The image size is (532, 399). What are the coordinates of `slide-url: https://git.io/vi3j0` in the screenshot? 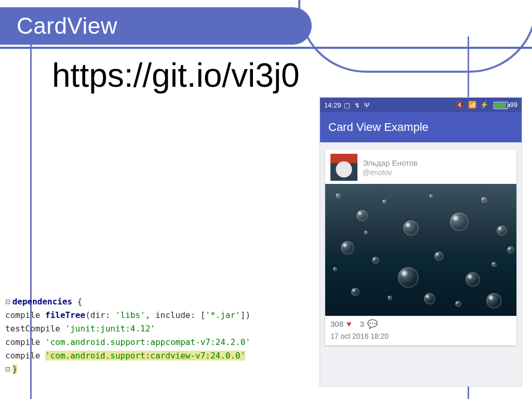 It's located at (176, 75).